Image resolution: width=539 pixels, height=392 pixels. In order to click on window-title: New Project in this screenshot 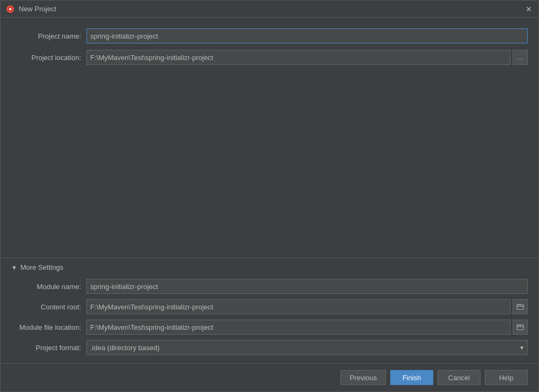, I will do `click(38, 9)`.